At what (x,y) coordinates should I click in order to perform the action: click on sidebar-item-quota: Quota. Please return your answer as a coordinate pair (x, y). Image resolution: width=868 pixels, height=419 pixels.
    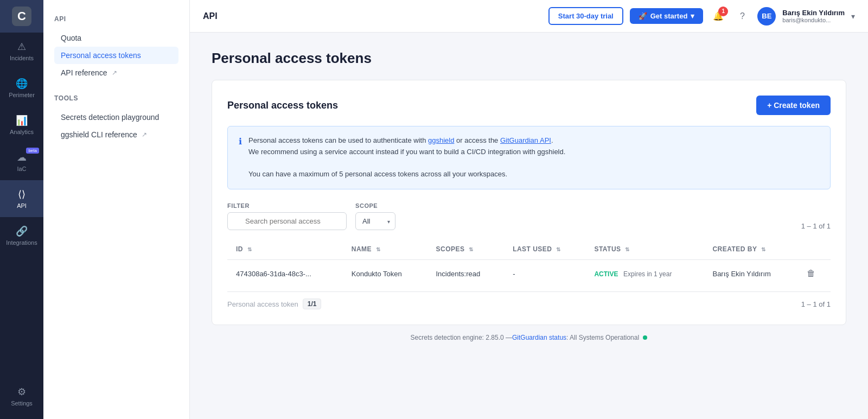
    Looking at the image, I should click on (116, 38).